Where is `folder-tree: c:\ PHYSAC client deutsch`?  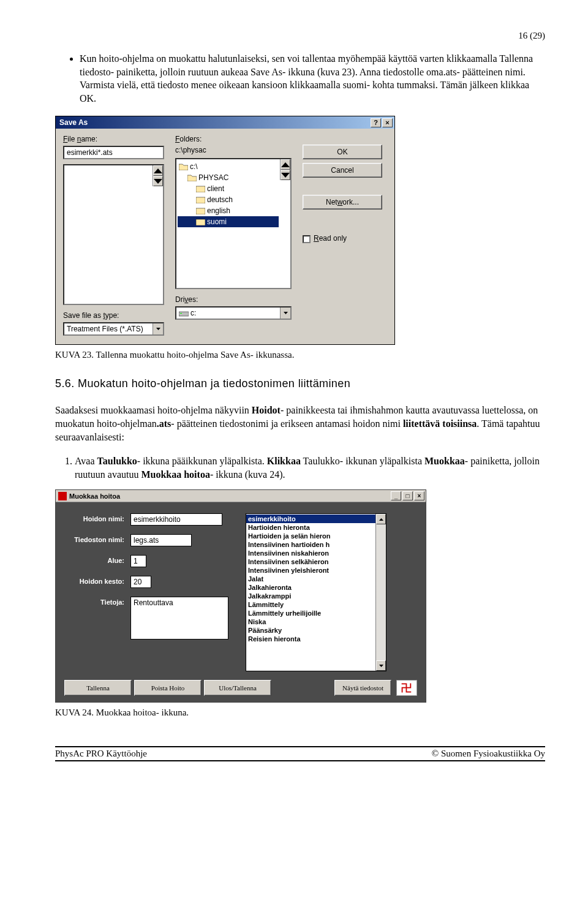
folder-tree: c:\ PHYSAC client deutsch is located at coordinates (233, 224).